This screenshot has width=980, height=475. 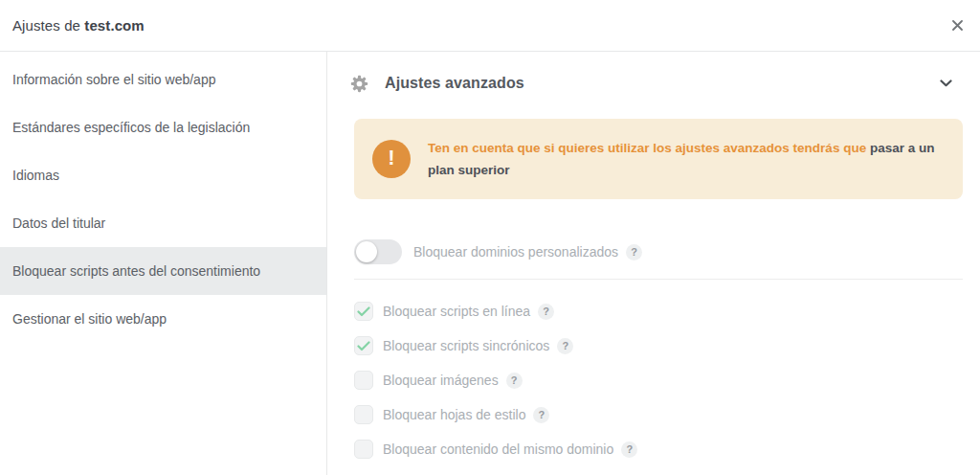 What do you see at coordinates (957, 25) in the screenshot?
I see `close-icon` at bounding box center [957, 25].